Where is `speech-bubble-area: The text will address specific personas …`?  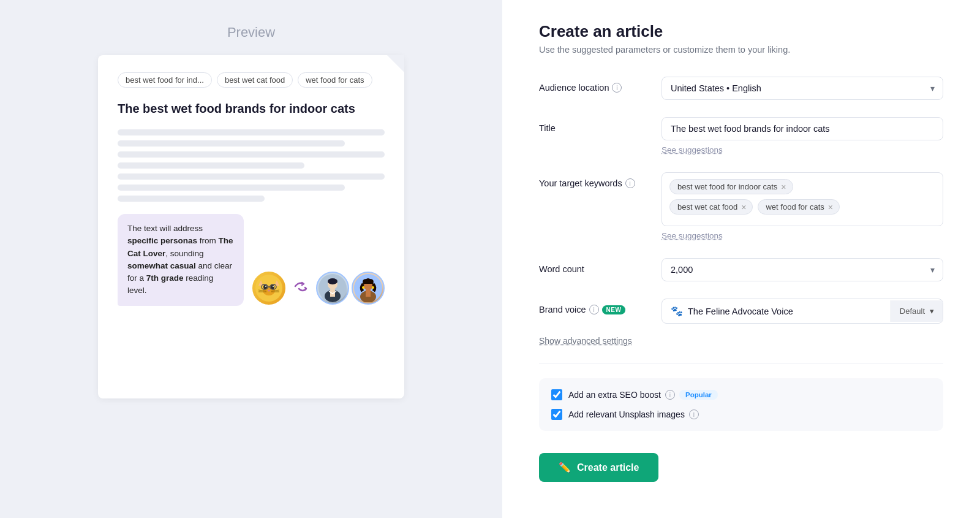
speech-bubble-area: The text will address specific personas … is located at coordinates (251, 260).